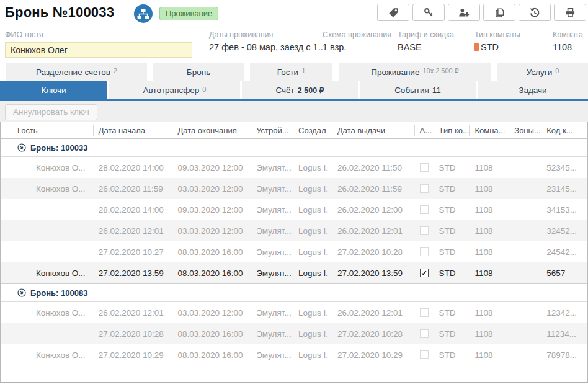  Describe the element at coordinates (373, 130) in the screenshot. I see `column-header: Дата выдачи` at that location.